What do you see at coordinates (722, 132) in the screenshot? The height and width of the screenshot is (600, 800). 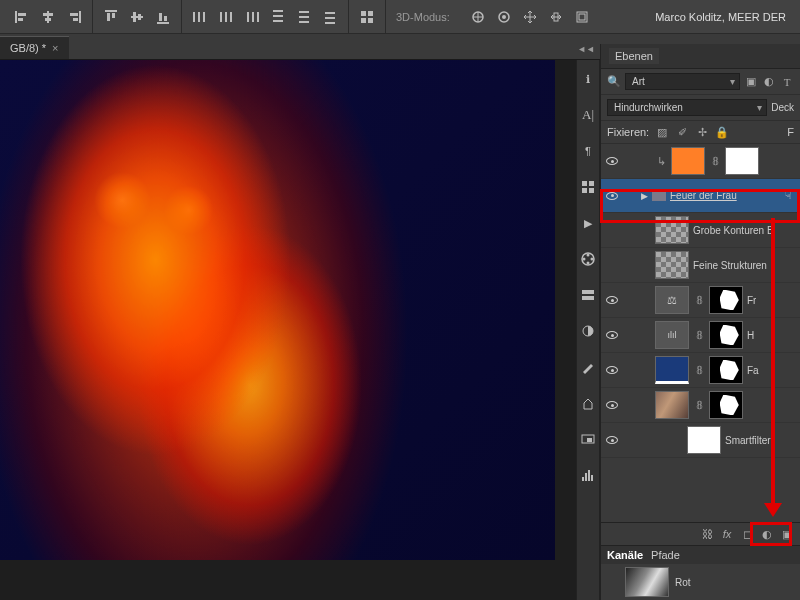 I see `lock-all-icon: 🔒` at bounding box center [722, 132].